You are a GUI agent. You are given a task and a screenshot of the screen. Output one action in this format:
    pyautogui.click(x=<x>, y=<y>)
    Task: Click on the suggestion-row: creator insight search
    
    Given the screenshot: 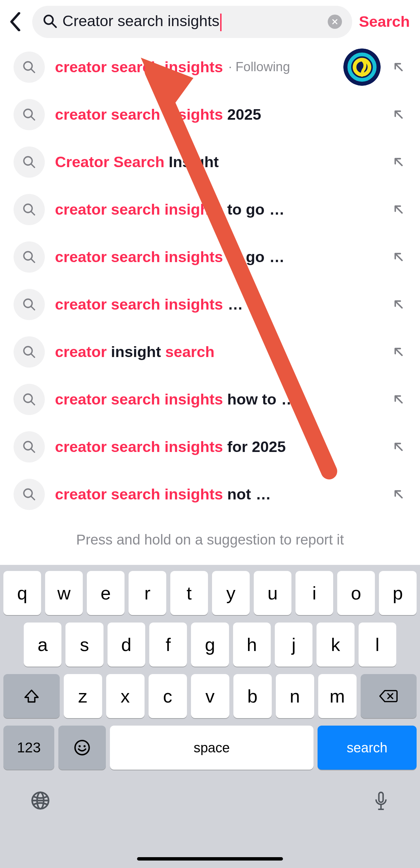 What is the action you would take?
    pyautogui.click(x=210, y=352)
    